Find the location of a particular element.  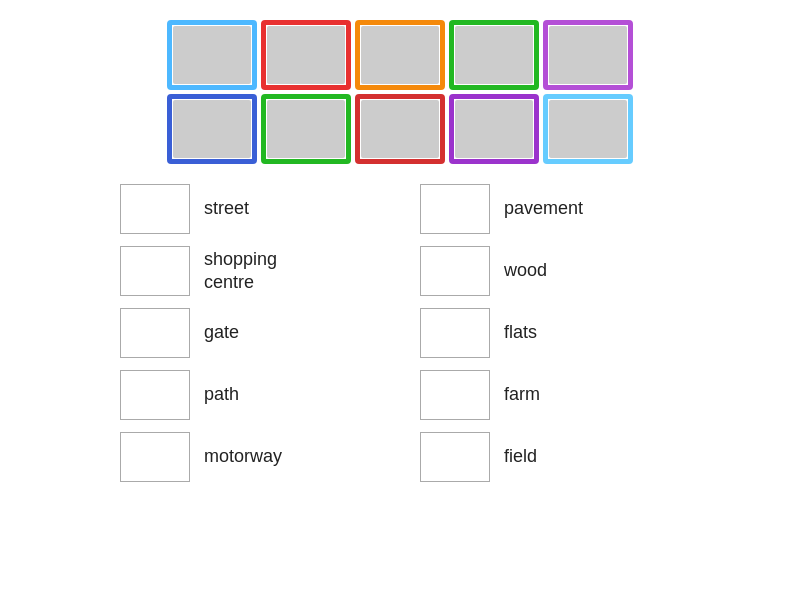

vocab-drop-pavement is located at coordinates (455, 209).